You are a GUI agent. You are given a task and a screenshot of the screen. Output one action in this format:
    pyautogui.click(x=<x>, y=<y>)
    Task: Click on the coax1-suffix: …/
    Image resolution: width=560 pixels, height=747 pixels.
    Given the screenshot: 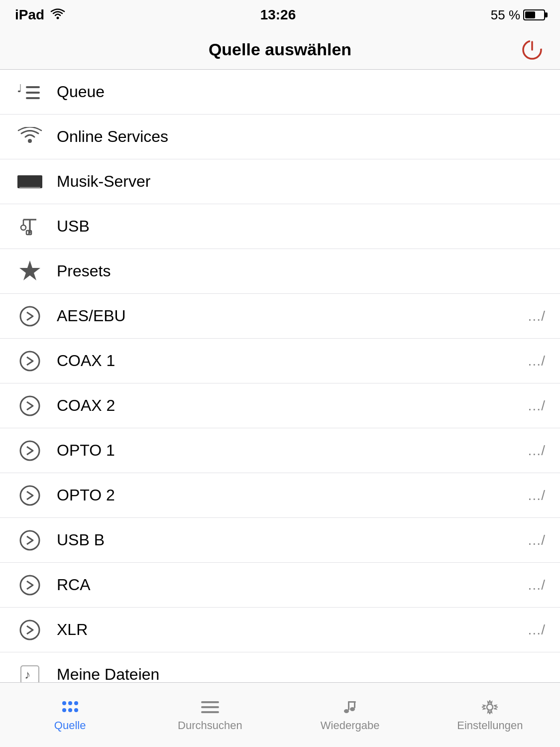 What is the action you would take?
    pyautogui.click(x=536, y=361)
    